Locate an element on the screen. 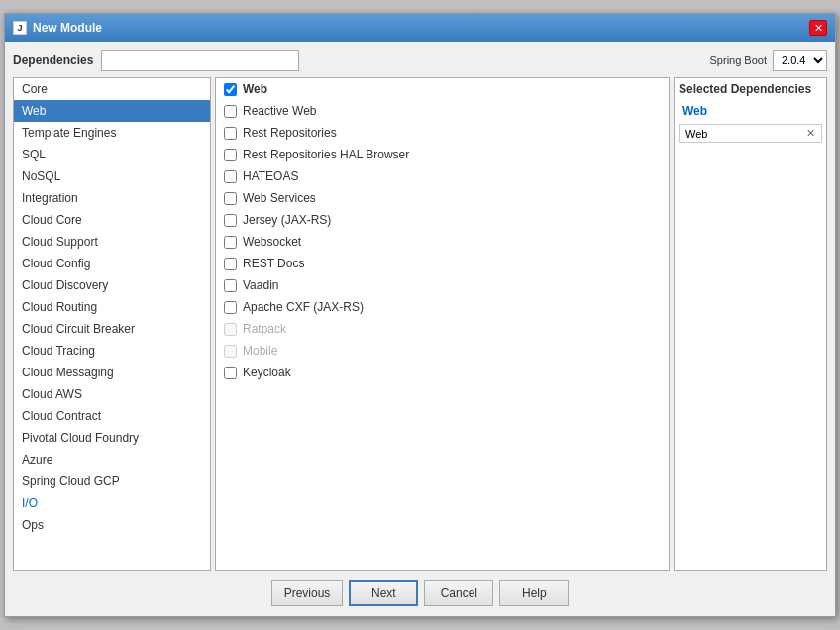  spring-boot-select: 2.0.4 2.1.0 2.2.0 is located at coordinates (800, 60).